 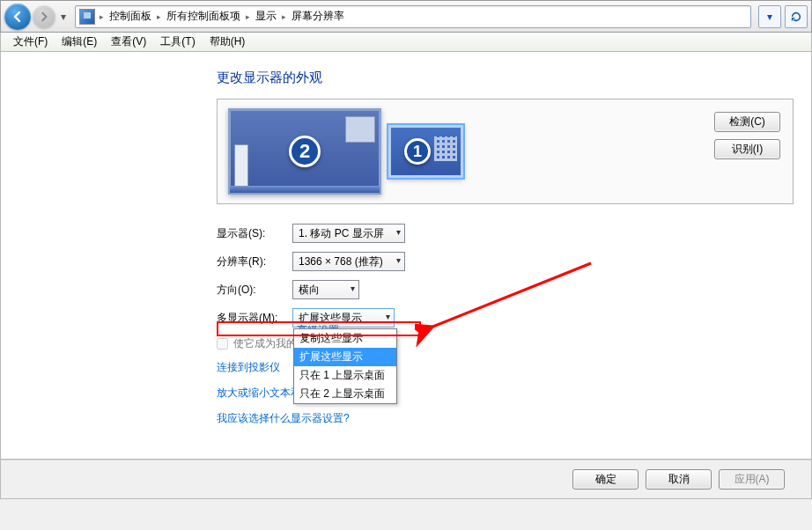 I want to click on breadcrumb-control-panel: 控制面板, so click(x=130, y=16).